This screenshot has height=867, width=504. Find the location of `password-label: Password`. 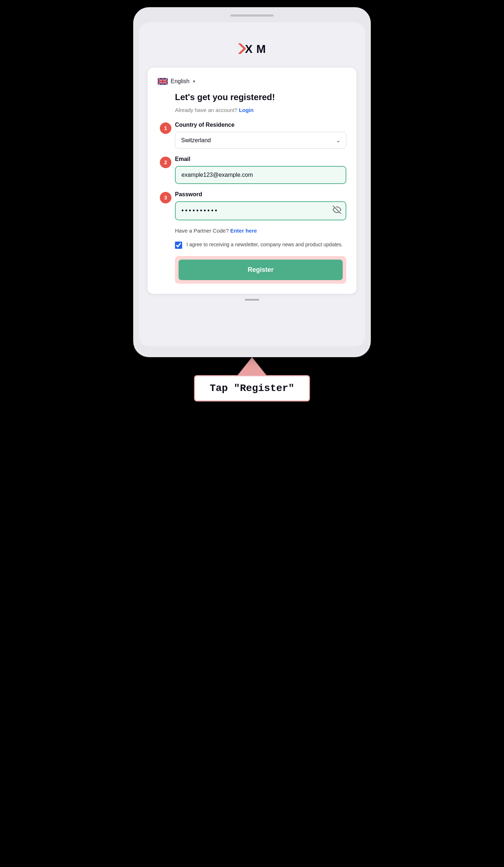

password-label: Password is located at coordinates (189, 194).